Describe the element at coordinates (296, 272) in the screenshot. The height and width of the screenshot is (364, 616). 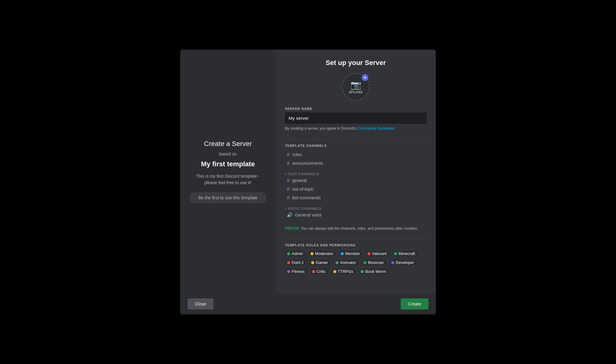
I see `role-badge: Fitness` at that location.